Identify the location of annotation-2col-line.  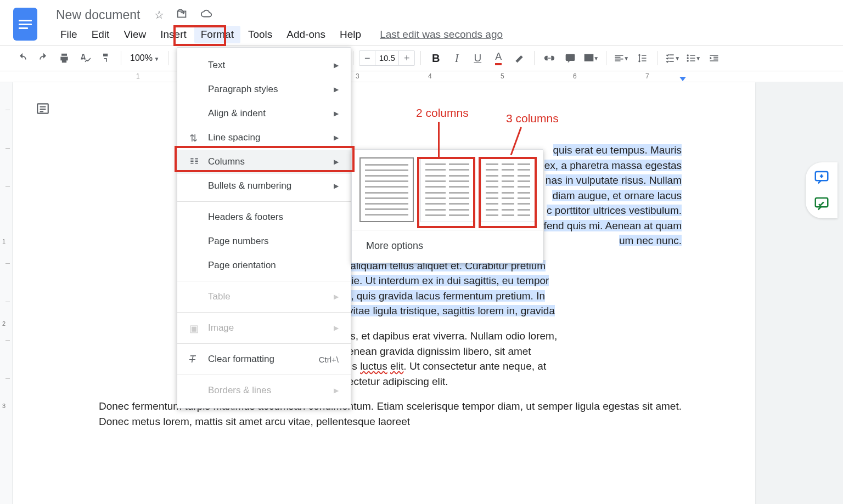
(439, 139).